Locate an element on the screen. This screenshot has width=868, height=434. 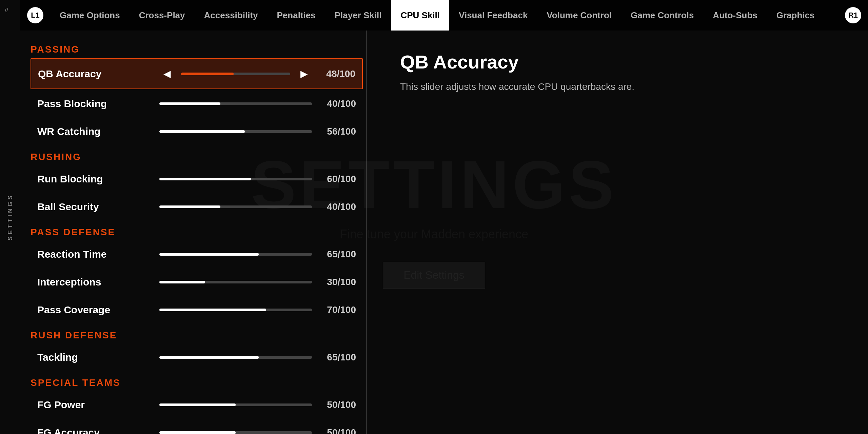
nav-item-game-options: Game Options is located at coordinates (90, 15).